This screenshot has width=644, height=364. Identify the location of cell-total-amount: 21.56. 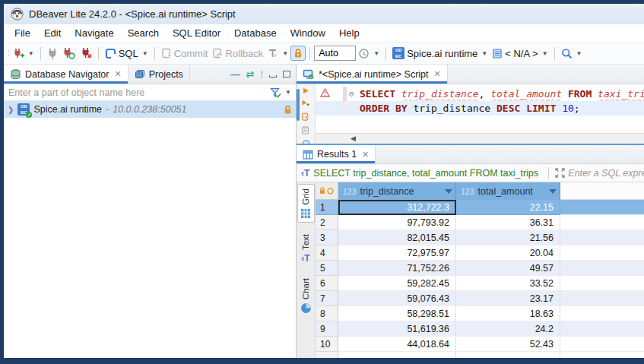
(508, 238).